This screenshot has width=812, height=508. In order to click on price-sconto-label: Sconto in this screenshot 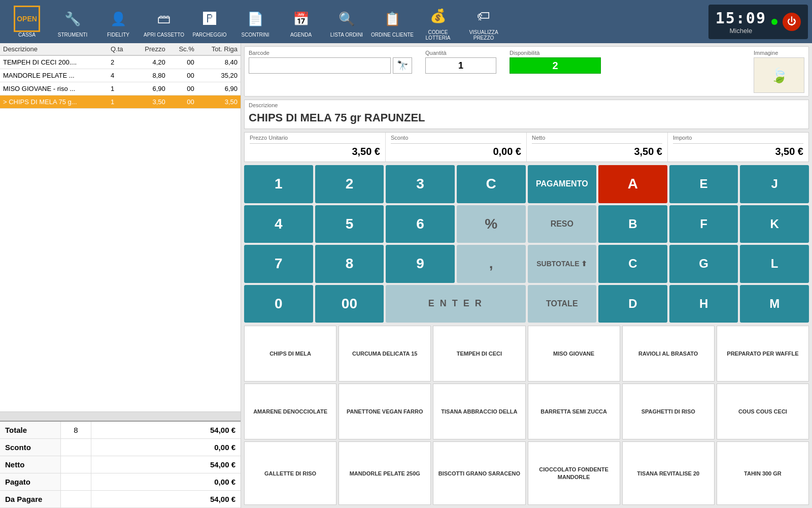, I will do `click(456, 138)`.